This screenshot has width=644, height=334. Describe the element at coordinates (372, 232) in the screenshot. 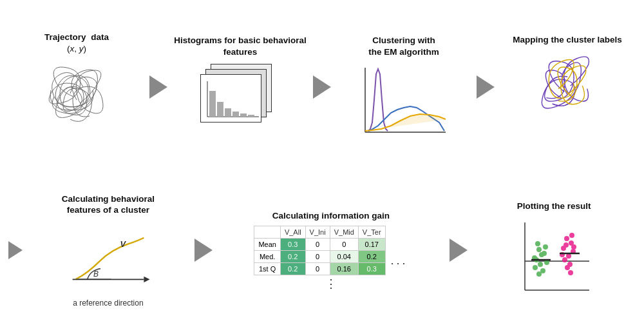

I see `col-header-4: V_Ter` at that location.